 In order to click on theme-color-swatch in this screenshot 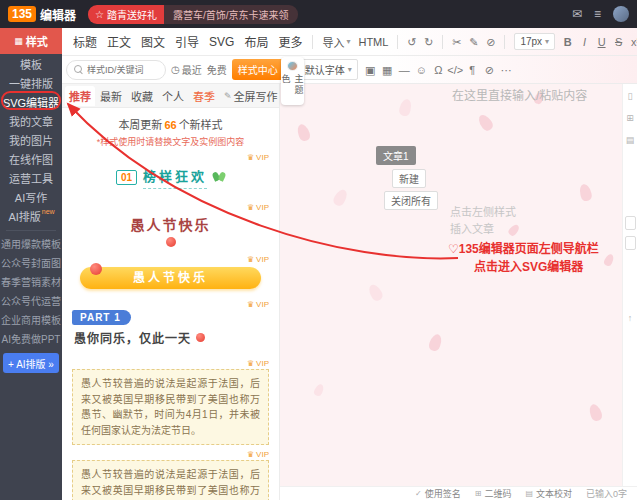, I will do `click(292, 66)`.